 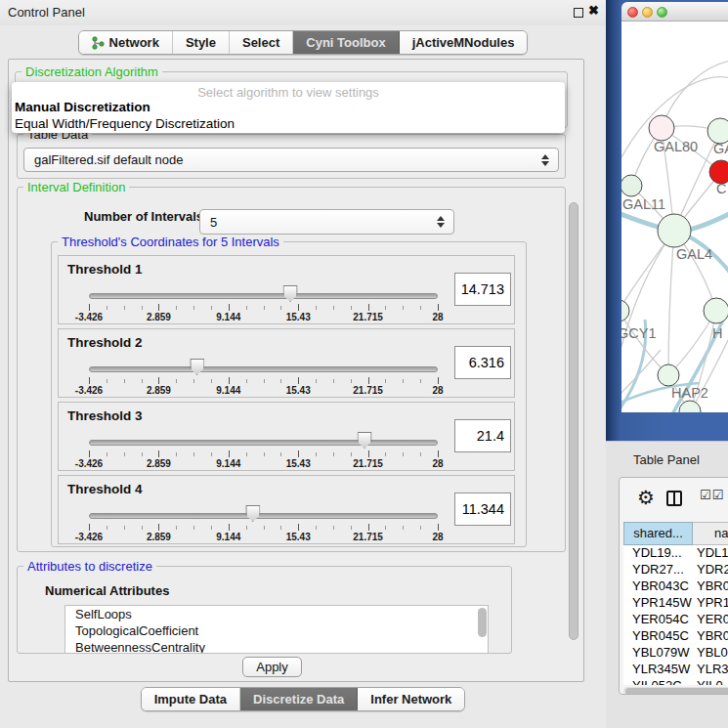 What do you see at coordinates (674, 498) in the screenshot?
I see `split-columns-icon` at bounding box center [674, 498].